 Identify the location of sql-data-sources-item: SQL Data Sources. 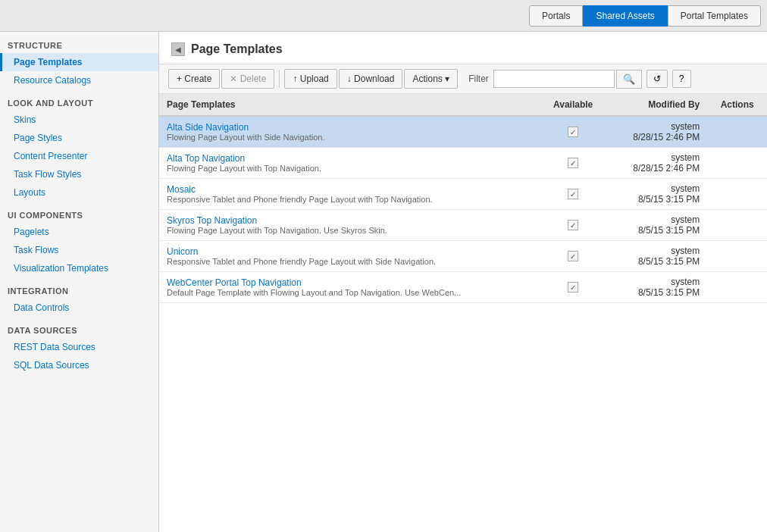
(79, 365).